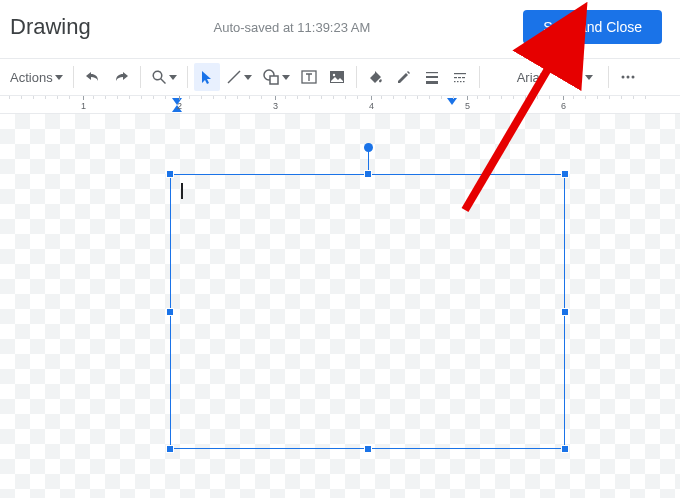 Image resolution: width=680 pixels, height=504 pixels. Describe the element at coordinates (170, 174) in the screenshot. I see `resize-handle-top-left` at that location.